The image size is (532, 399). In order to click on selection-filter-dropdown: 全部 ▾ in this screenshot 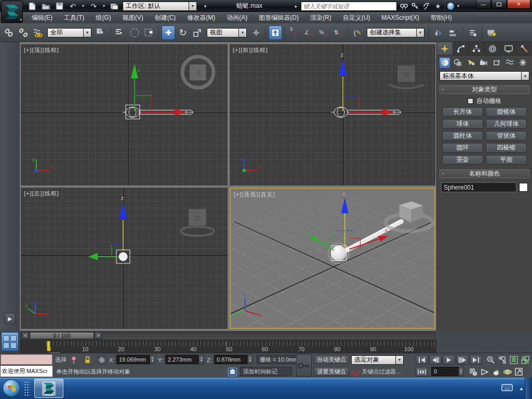, I will do `click(70, 33)`.